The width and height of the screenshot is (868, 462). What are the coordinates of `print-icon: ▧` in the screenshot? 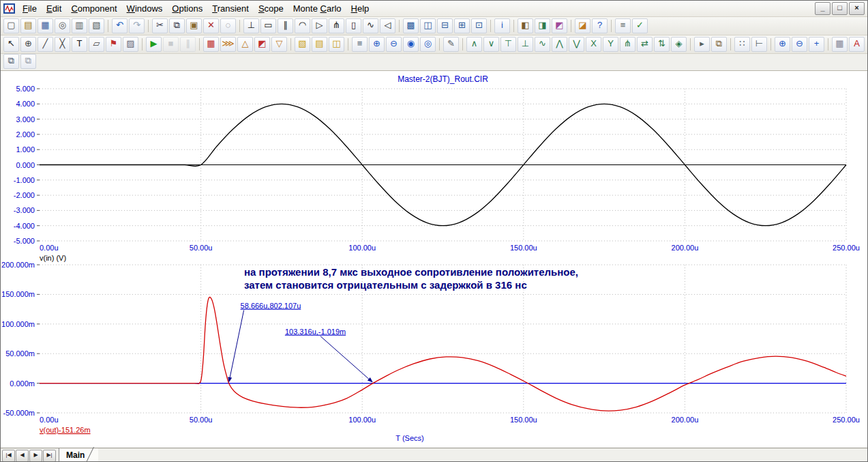 It's located at (97, 26).